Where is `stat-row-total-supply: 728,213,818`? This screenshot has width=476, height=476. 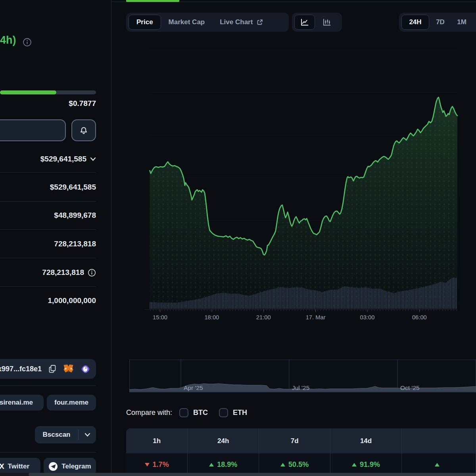 stat-row-total-supply: 728,213,818 is located at coordinates (48, 273).